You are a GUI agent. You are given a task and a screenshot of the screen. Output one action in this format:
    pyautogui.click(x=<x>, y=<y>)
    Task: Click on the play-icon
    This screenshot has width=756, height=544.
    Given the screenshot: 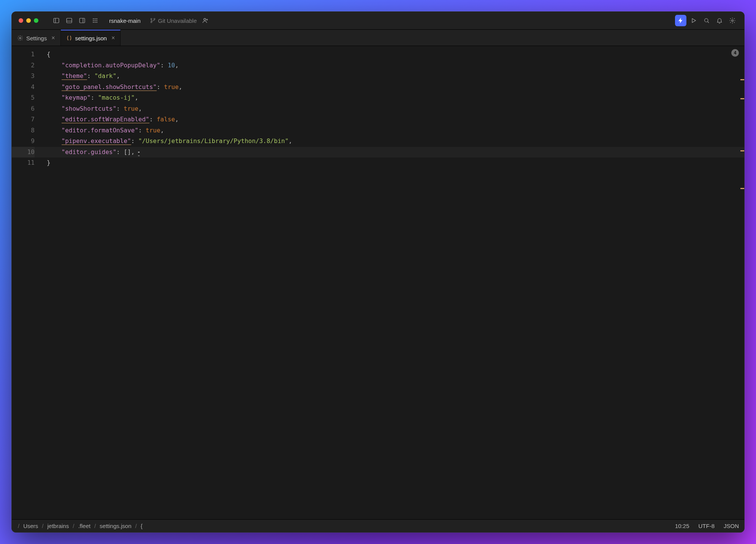 What is the action you would take?
    pyautogui.click(x=694, y=21)
    